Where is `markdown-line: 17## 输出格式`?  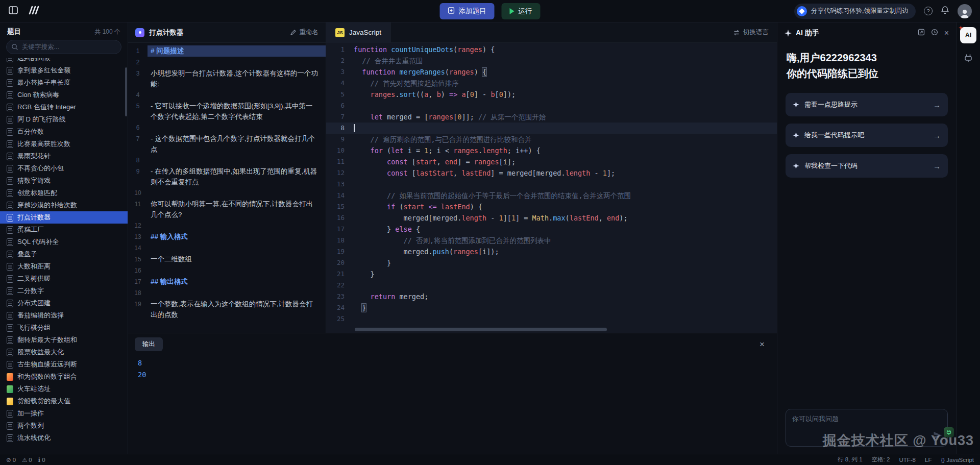 markdown-line: 17## 输出格式 is located at coordinates (227, 282).